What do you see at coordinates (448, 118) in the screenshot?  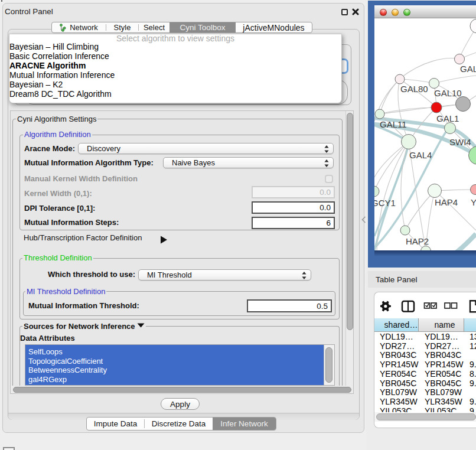 I see `svg-text: GAL1` at bounding box center [448, 118].